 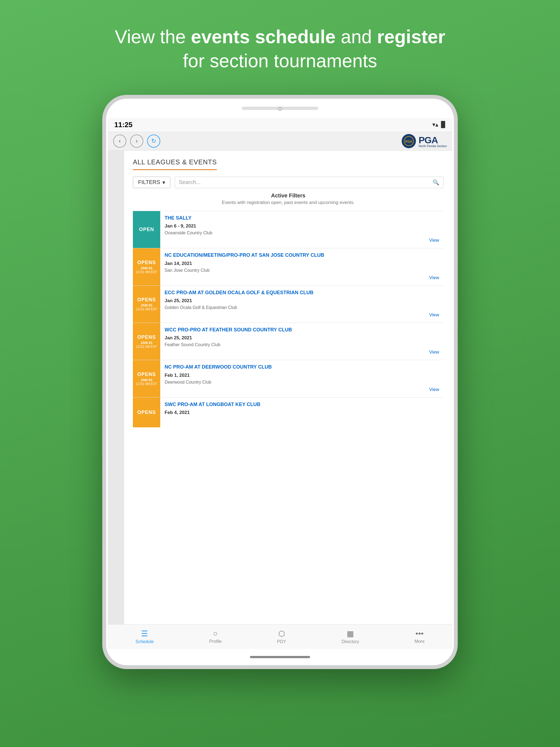 I want to click on chevron-down-icon: ▾, so click(x=164, y=182).